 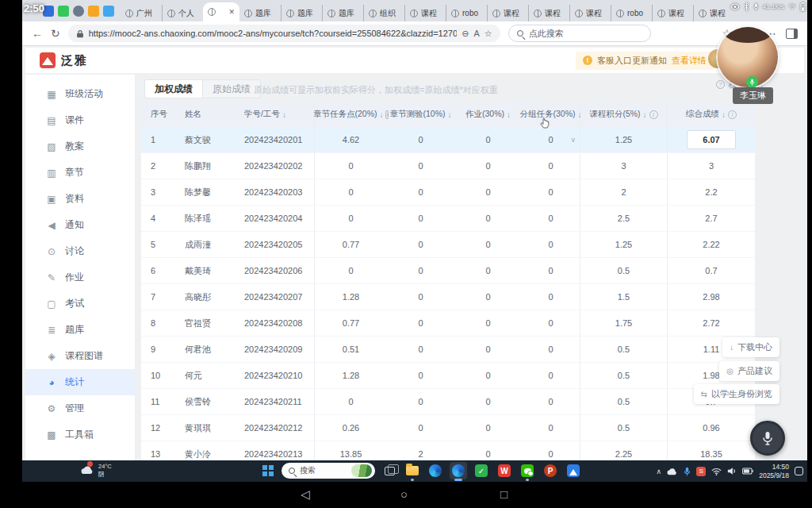 What do you see at coordinates (56, 33) in the screenshot?
I see `refresh-icon: ↻` at bounding box center [56, 33].